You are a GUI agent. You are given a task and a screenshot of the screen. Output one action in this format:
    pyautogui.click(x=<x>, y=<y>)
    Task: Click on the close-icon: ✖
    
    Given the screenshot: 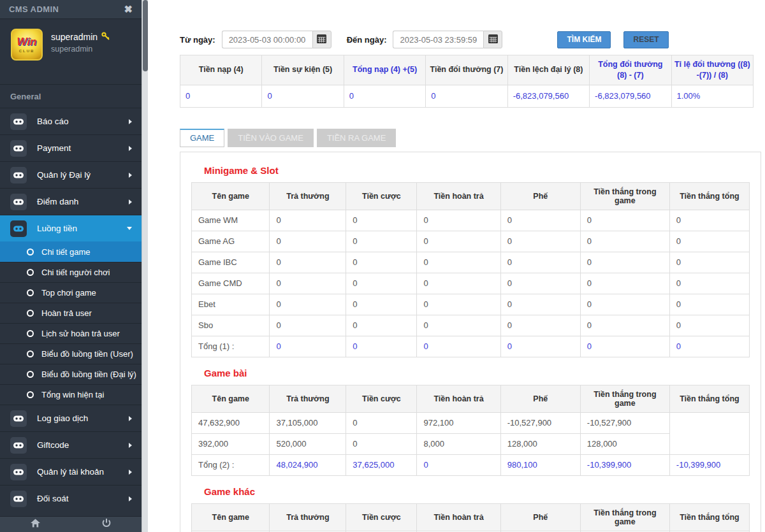 What is the action you would take?
    pyautogui.click(x=129, y=10)
    